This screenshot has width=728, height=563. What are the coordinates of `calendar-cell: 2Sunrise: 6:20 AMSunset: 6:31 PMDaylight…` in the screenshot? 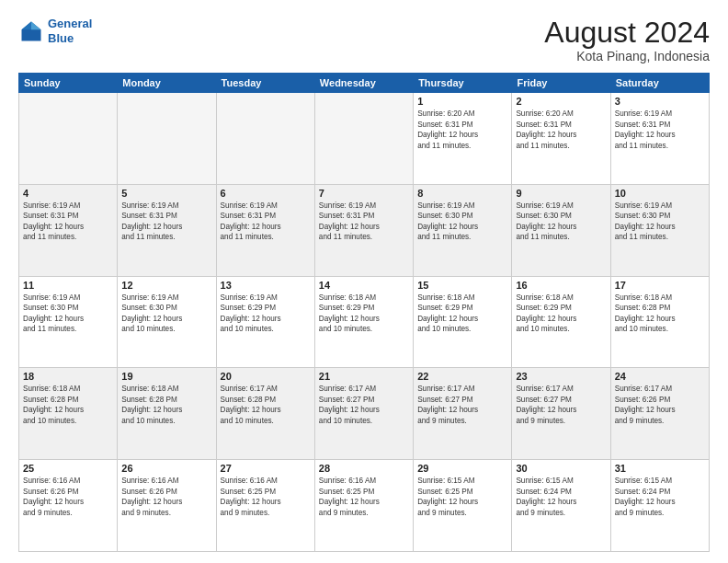 It's located at (561, 139).